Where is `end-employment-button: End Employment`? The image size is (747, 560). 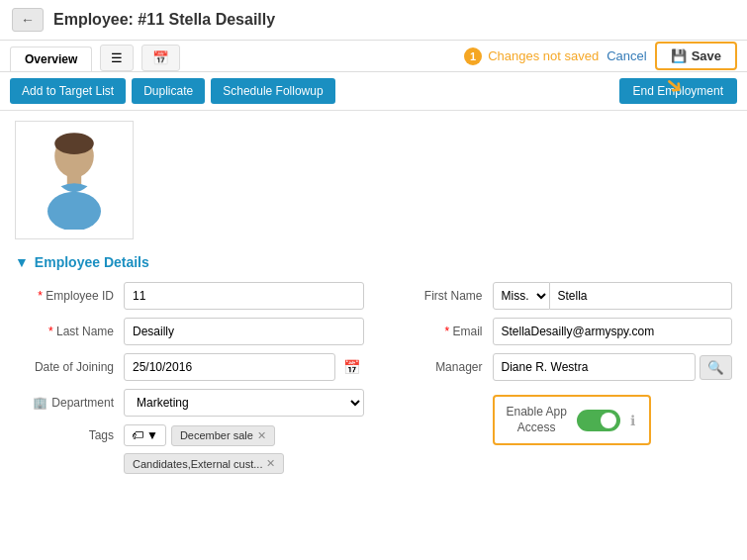 end-employment-button: End Employment is located at coordinates (679, 91).